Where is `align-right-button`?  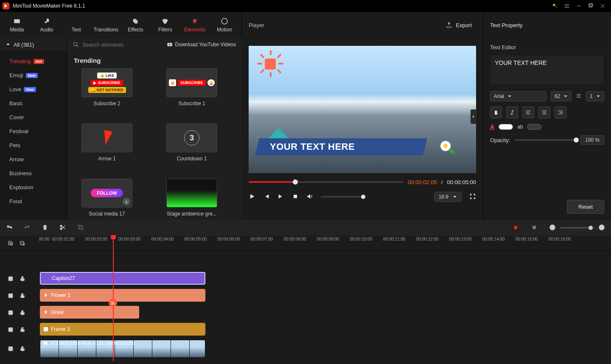
align-right-button is located at coordinates (561, 112).